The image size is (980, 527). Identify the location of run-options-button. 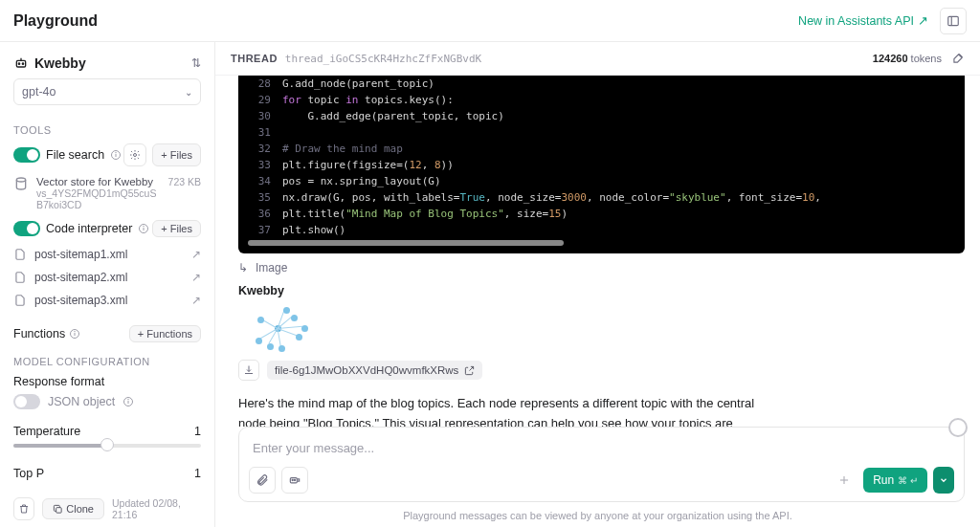
(944, 480).